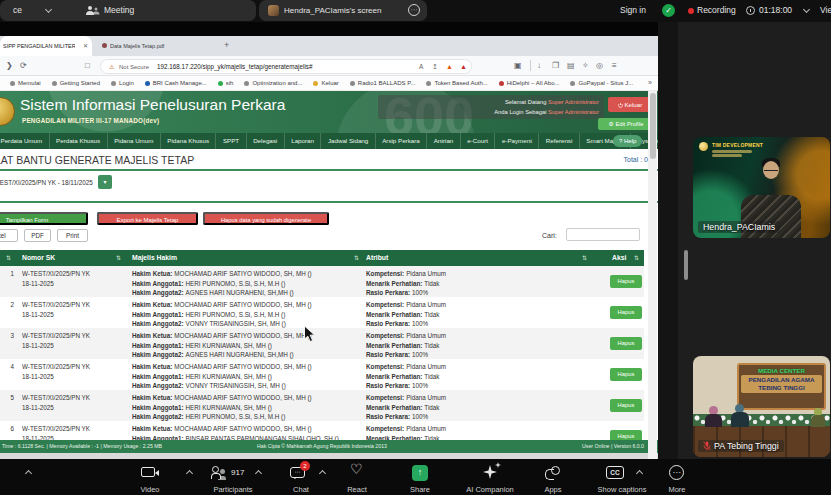 This screenshot has height=495, width=831. Describe the element at coordinates (586, 66) in the screenshot. I see `extension2-icon: ✧` at that location.